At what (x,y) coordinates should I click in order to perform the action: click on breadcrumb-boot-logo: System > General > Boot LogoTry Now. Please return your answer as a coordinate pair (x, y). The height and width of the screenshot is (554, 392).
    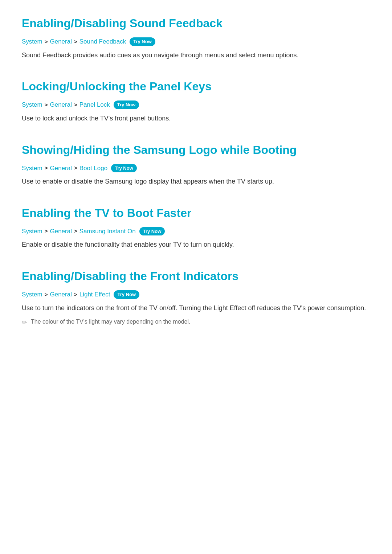
    Looking at the image, I should click on (196, 168).